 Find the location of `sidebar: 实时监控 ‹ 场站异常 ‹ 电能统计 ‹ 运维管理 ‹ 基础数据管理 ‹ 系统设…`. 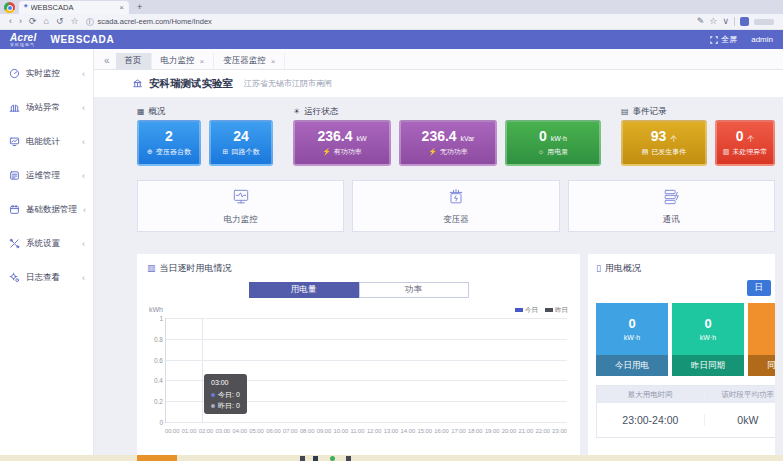

sidebar: 实时监控 ‹ 场站异常 ‹ 电能统计 ‹ 运维管理 ‹ 基础数据管理 ‹ 系统设… is located at coordinates (47, 252).